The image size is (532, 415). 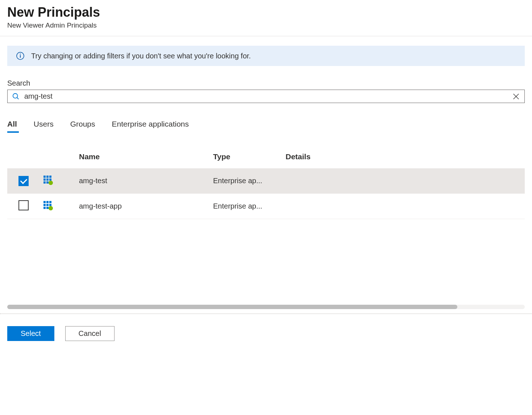 I want to click on tab-groups: Groups, so click(x=83, y=126).